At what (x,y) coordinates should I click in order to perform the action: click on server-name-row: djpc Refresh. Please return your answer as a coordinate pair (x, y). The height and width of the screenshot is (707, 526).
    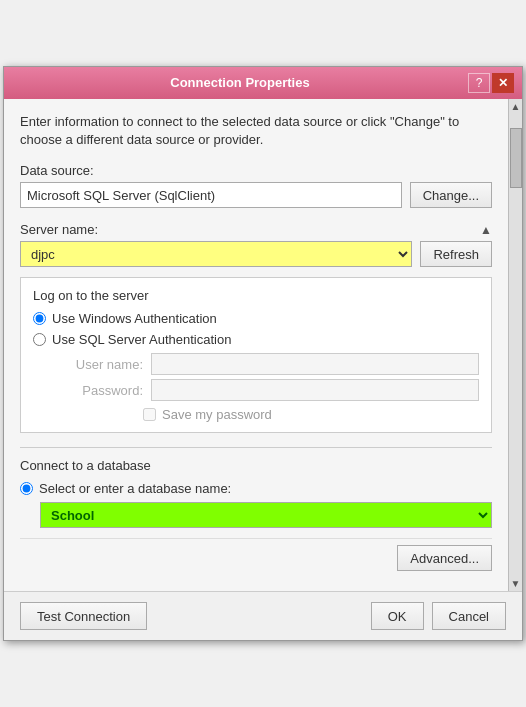
    Looking at the image, I should click on (256, 254).